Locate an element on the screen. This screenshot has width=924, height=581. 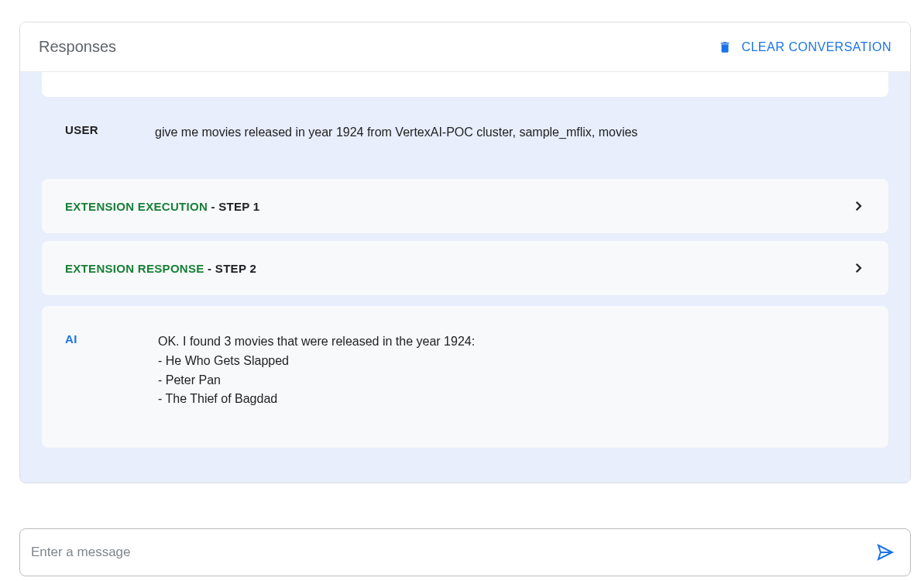
clear-conversation-label: CLEAR CONVERSATION is located at coordinates (816, 47).